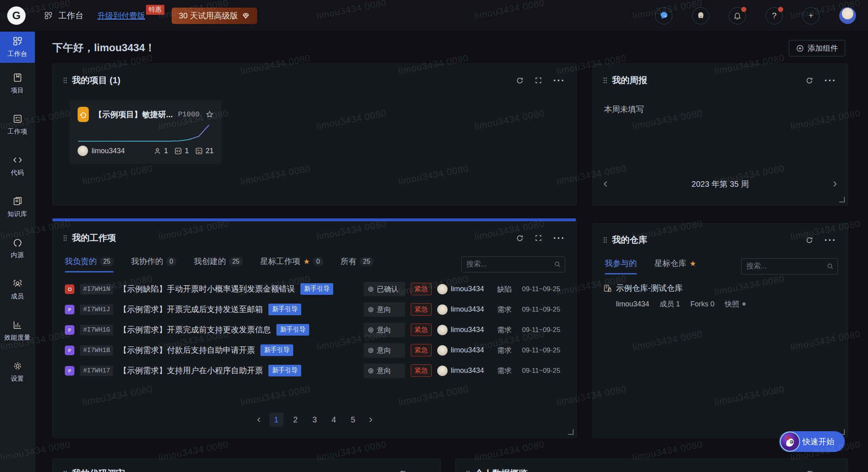 The width and height of the screenshot is (868, 472). What do you see at coordinates (314, 350) in the screenshot?
I see `workitem-row: #I7WH1B 【示例需求】付款后支持自助申请开票 新手引导 意向 紧急 lim…` at bounding box center [314, 350].